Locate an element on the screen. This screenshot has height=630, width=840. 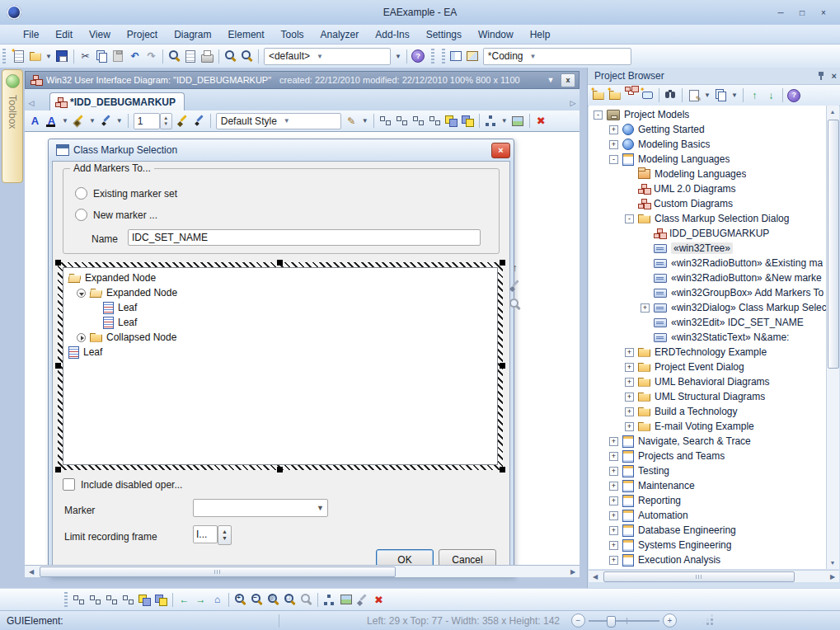
send-to-back-icon is located at coordinates (468, 120).